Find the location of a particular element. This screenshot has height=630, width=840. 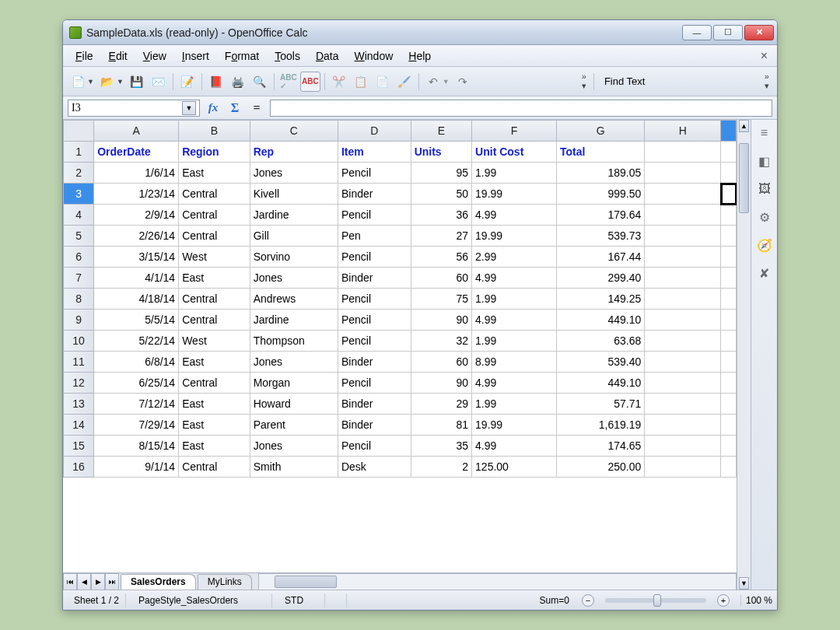

cell: 36 is located at coordinates (441, 215).